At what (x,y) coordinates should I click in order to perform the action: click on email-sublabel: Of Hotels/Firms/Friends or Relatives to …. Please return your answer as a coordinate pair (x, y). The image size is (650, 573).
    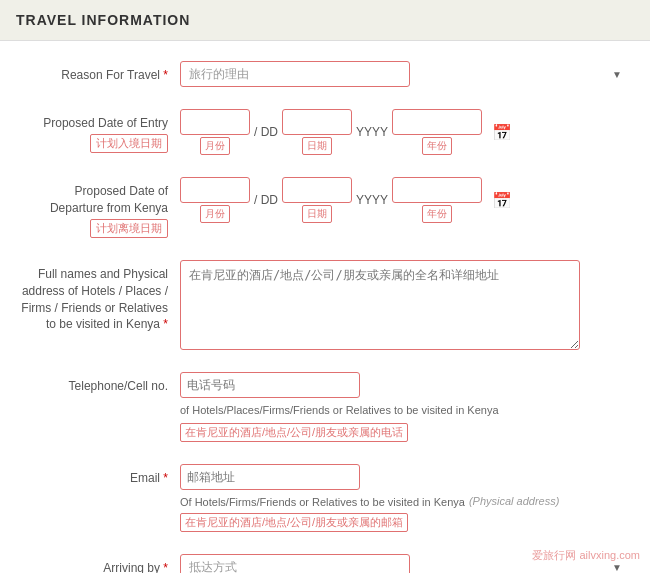
    Looking at the image, I should click on (322, 502).